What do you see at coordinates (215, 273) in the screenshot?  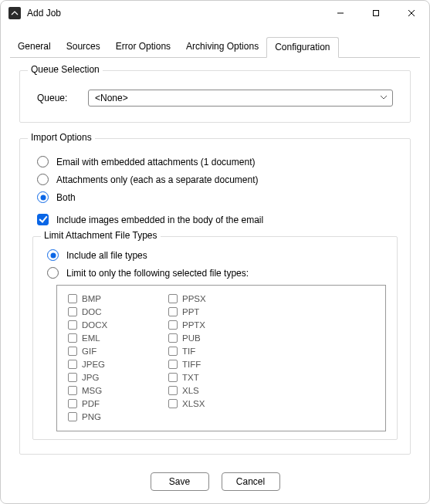 I see `radio-limit-selected: Limit to only the following selected fil…` at bounding box center [215, 273].